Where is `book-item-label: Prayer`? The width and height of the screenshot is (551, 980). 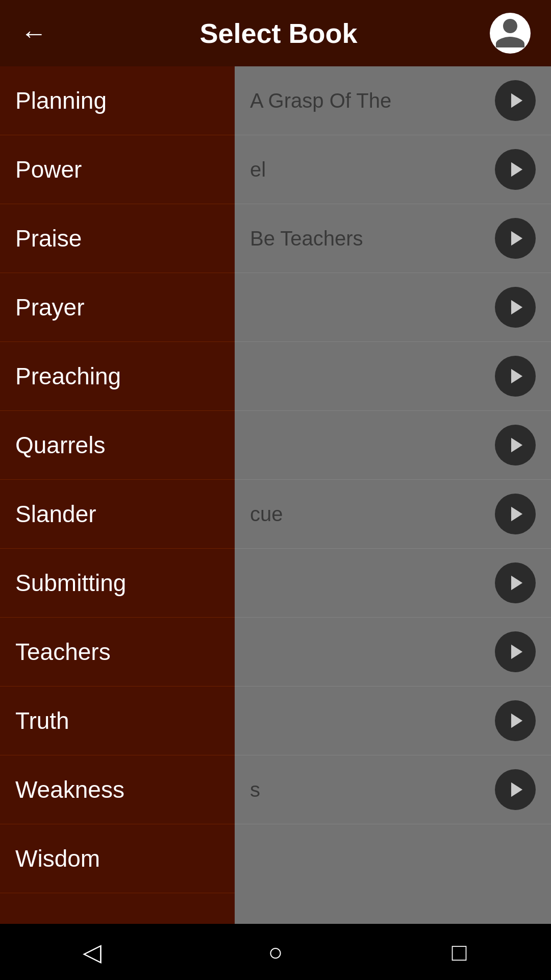 book-item-label: Prayer is located at coordinates (50, 307).